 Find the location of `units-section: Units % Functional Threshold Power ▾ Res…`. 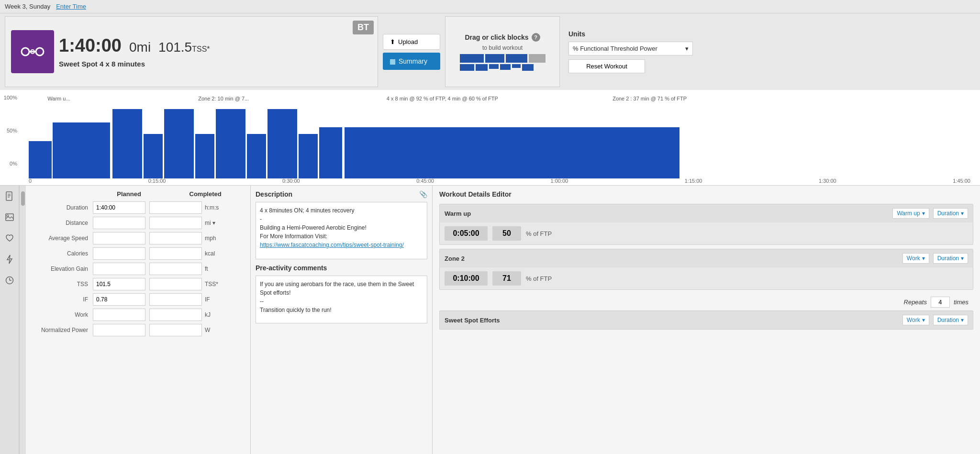

units-section: Units % Functional Threshold Power ▾ Res… is located at coordinates (770, 52).